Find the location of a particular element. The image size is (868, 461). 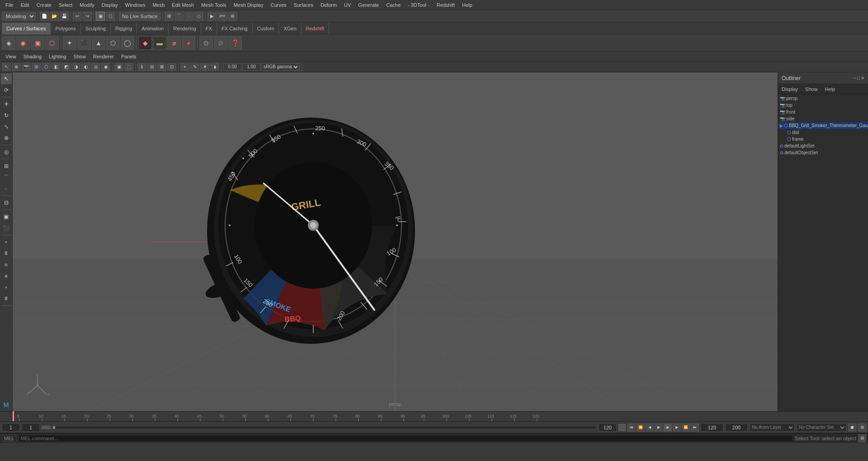

open-btn: 📂 is located at coordinates (54, 16).